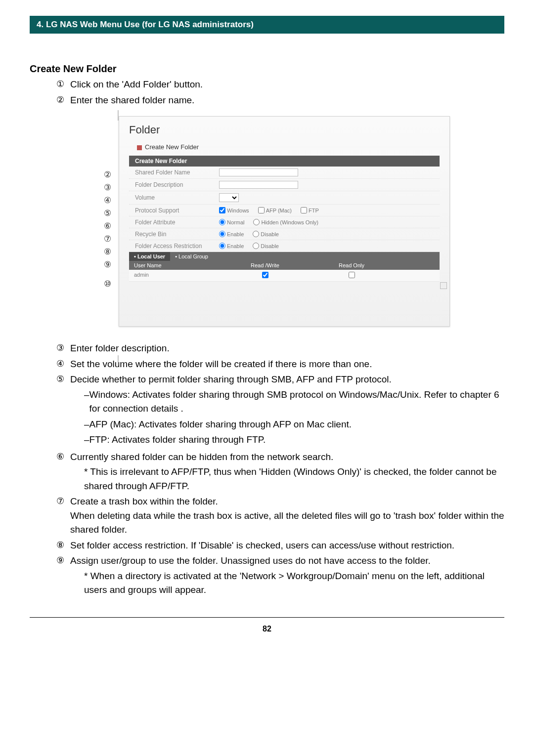  What do you see at coordinates (108, 284) in the screenshot?
I see `callout-10: ⑩` at bounding box center [108, 284].